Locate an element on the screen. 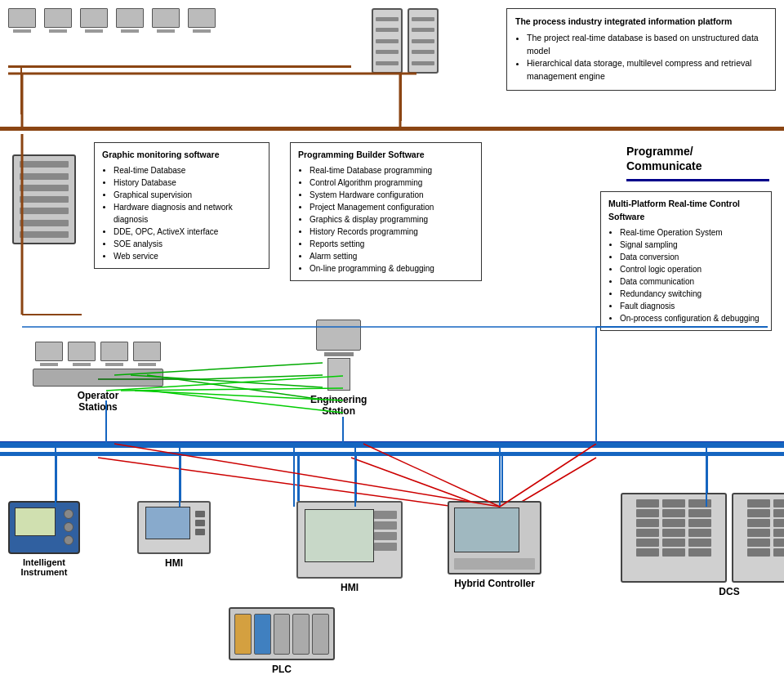 Image resolution: width=784 pixels, height=693 pixels. intelligent-instrument-device: Intelligent Instrument is located at coordinates (44, 539).